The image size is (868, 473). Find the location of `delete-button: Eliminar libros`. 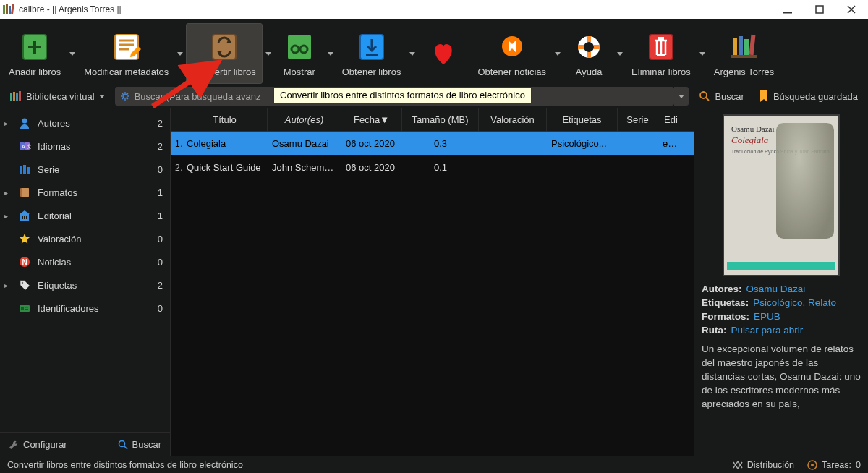

delete-button: Eliminar libros is located at coordinates (661, 54).